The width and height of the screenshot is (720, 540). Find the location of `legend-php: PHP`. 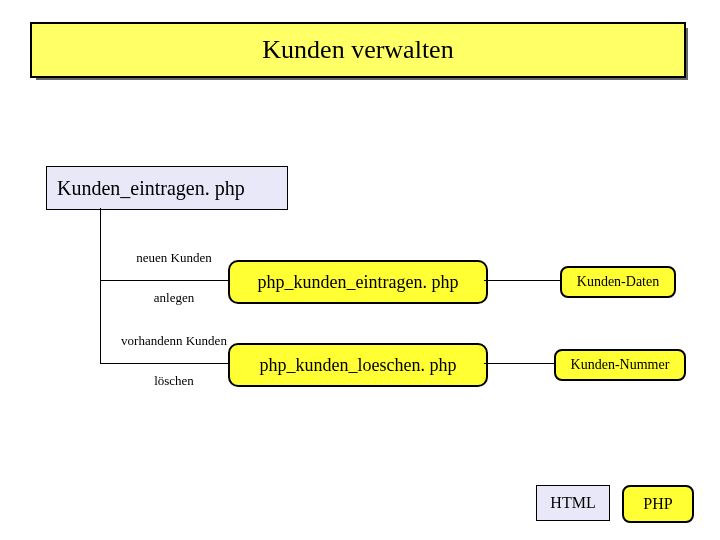

legend-php: PHP is located at coordinates (658, 504).